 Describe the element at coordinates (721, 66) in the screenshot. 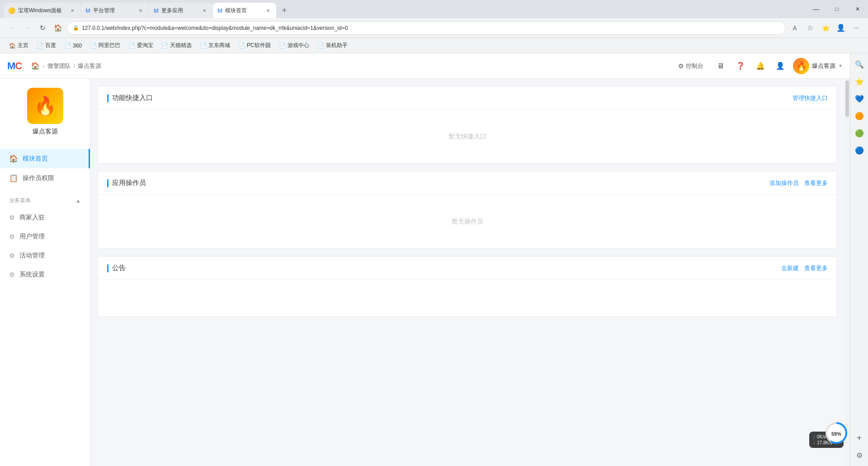

I see `screen-button: 🖥` at that location.